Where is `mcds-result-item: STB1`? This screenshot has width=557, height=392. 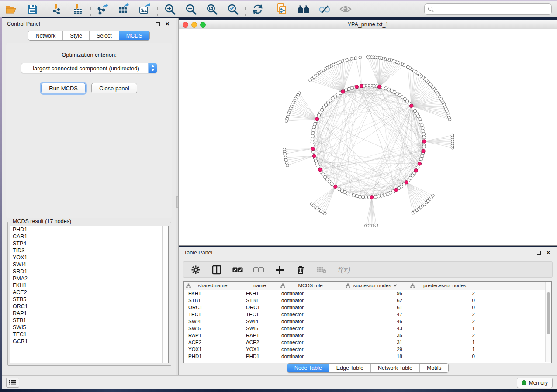
mcds-result-item: STB1 is located at coordinates (89, 320).